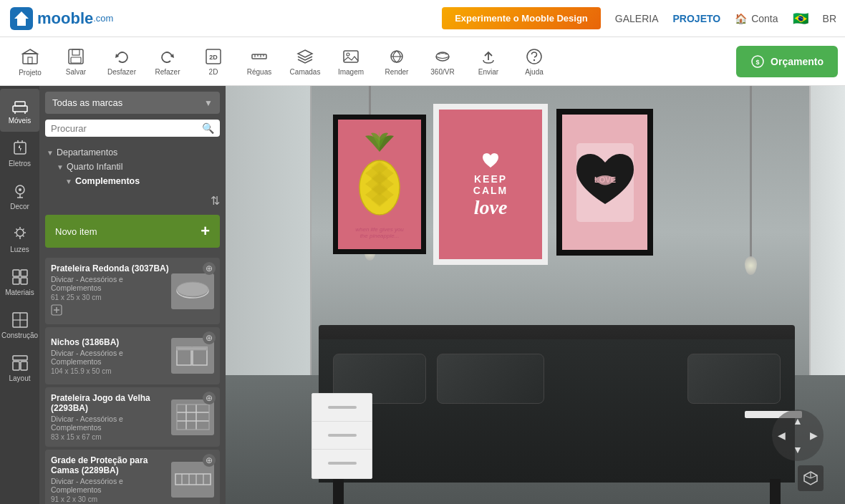 This screenshot has height=504, width=845. Describe the element at coordinates (111, 342) in the screenshot. I see `product-name: Nichos (3186BA)` at that location.